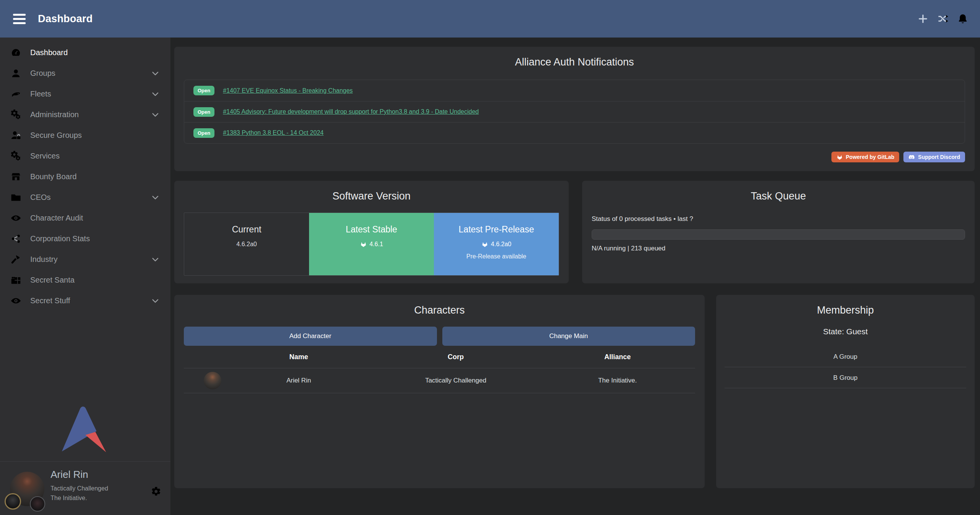 This screenshot has height=515, width=980. What do you see at coordinates (501, 244) in the screenshot?
I see `prerelease-version: 4.6.2a0` at bounding box center [501, 244].